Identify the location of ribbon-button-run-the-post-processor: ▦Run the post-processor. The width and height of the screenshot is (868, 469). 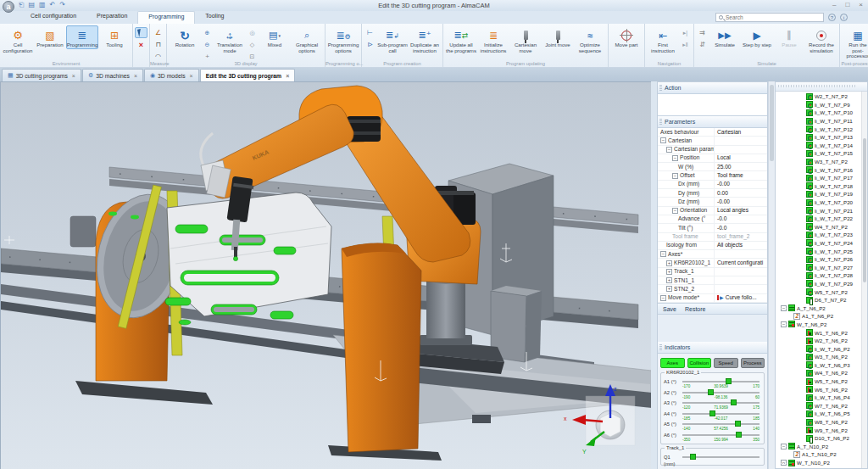
(854, 42).